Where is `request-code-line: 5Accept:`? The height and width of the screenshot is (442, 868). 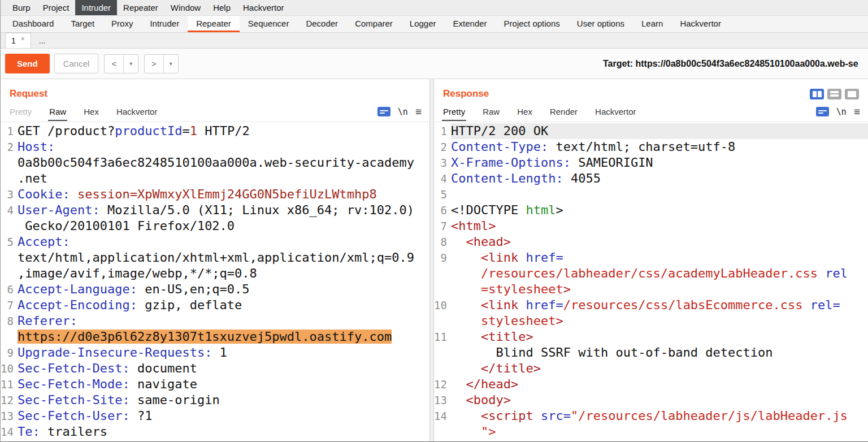
request-code-line: 5Accept: is located at coordinates (215, 242).